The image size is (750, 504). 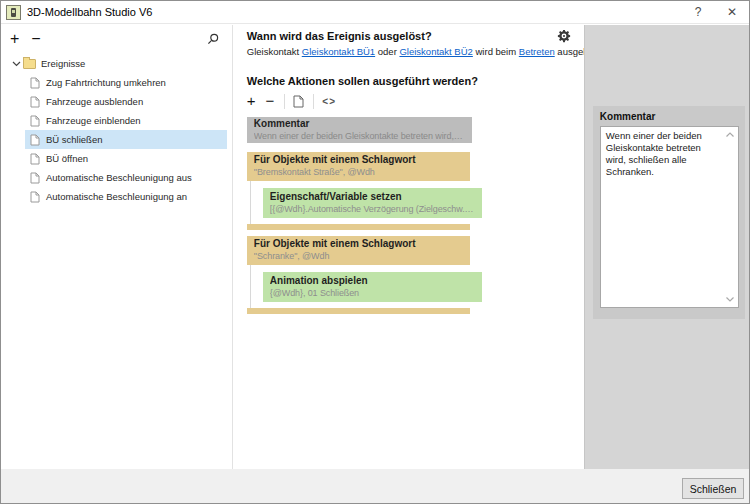 I want to click on help-icon: ?, so click(x=698, y=12).